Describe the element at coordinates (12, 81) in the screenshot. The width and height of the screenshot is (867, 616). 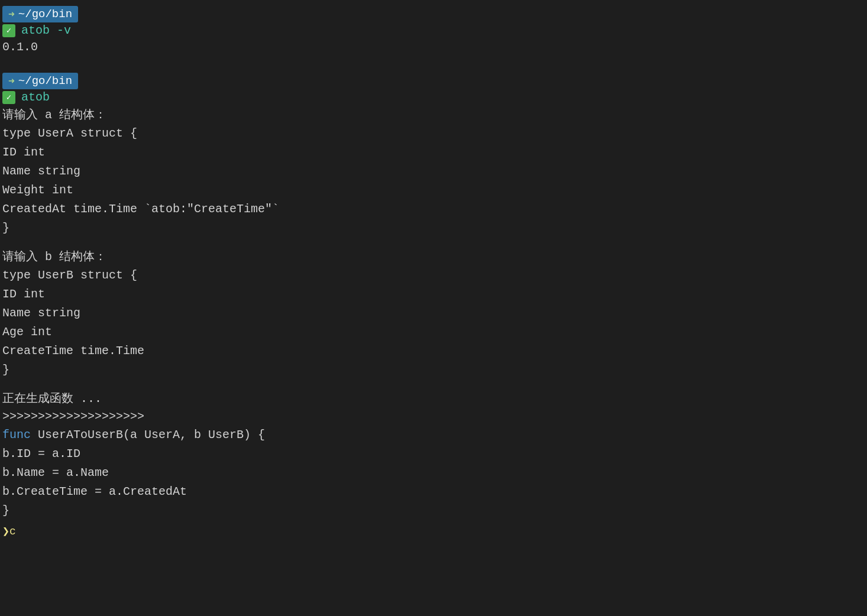
I see `session2-arrow-icon: ➜` at that location.